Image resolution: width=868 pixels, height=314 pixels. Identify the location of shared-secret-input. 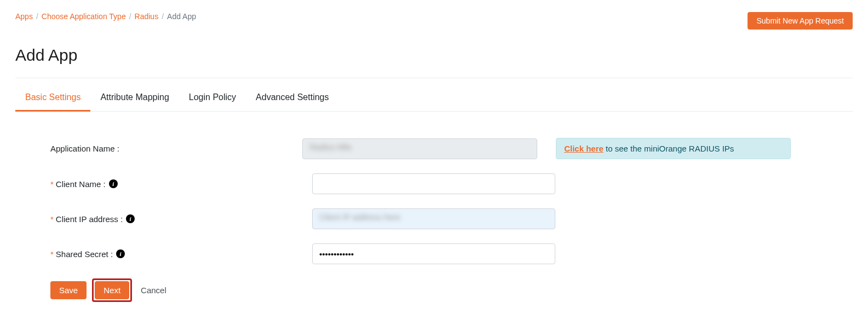
(434, 254).